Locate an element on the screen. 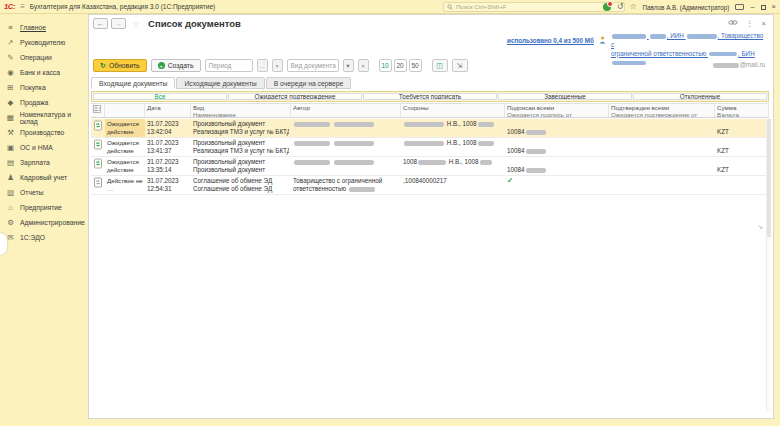  author-line1: Товарищество с ограниченной is located at coordinates (346, 181).